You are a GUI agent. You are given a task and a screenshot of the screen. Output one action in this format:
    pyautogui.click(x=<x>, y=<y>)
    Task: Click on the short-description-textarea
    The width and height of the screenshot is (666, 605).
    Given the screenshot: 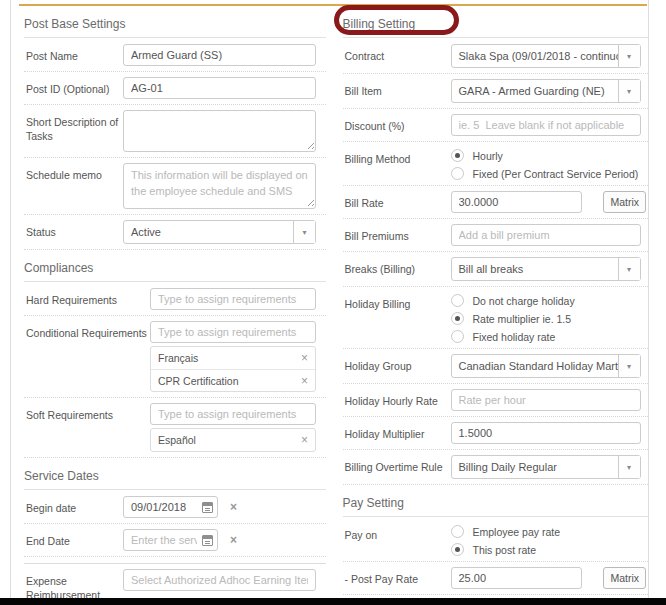 What is the action you would take?
    pyautogui.click(x=220, y=131)
    